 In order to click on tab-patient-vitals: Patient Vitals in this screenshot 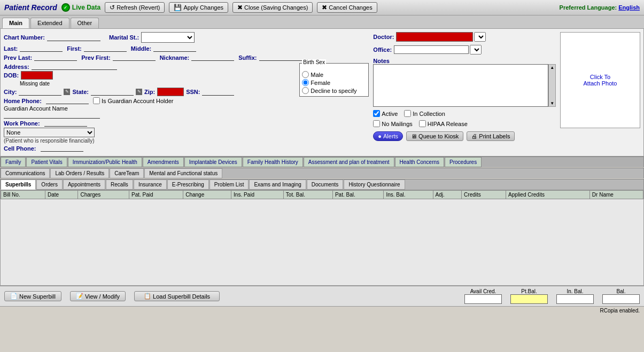, I will do `click(46, 162)`.